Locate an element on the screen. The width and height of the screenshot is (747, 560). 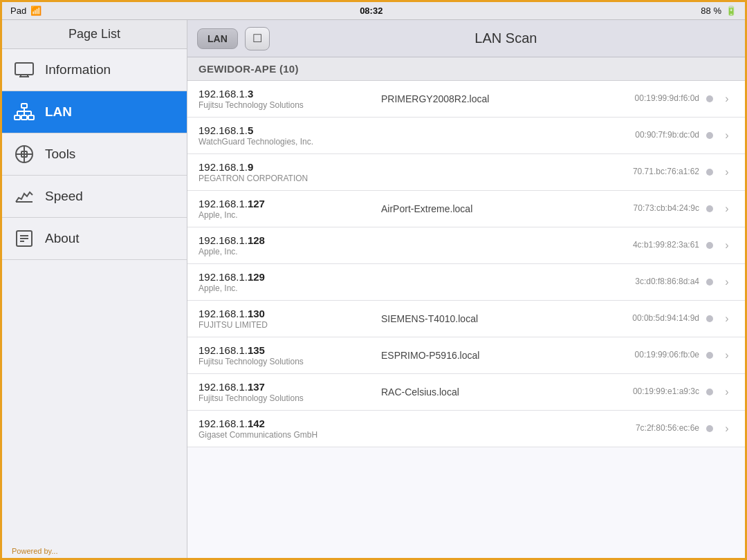
sidebar-item-information: Information is located at coordinates (94, 71).